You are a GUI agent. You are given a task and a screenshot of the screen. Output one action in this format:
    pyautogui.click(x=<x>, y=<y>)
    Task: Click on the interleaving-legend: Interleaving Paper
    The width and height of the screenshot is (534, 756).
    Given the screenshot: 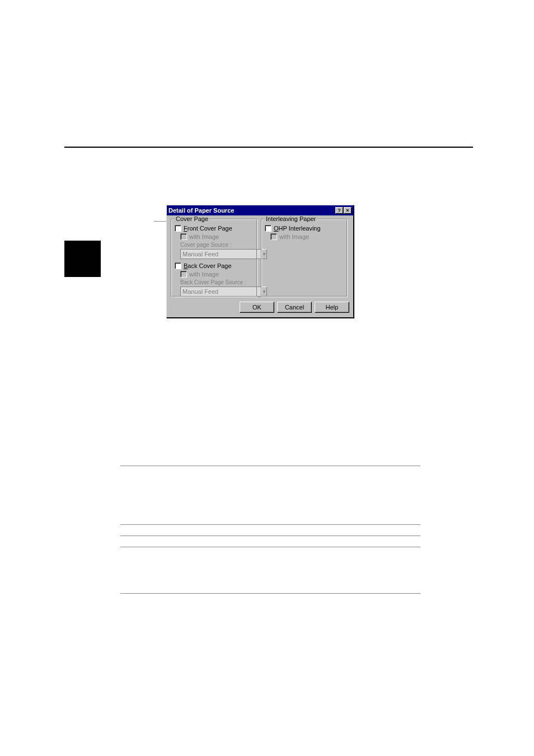 What is the action you would take?
    pyautogui.click(x=291, y=219)
    